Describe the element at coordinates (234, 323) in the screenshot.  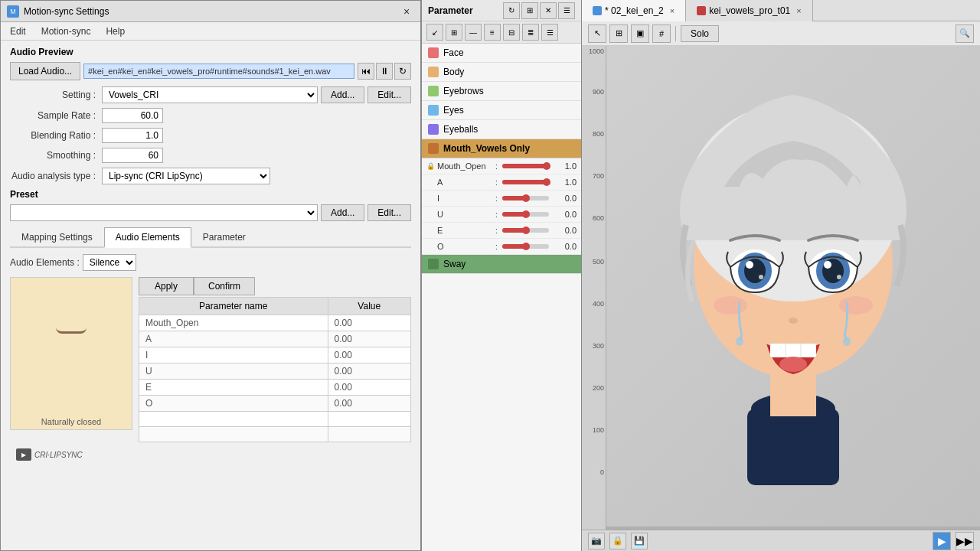
I see `param-name-cell: Mouth_Open` at that location.